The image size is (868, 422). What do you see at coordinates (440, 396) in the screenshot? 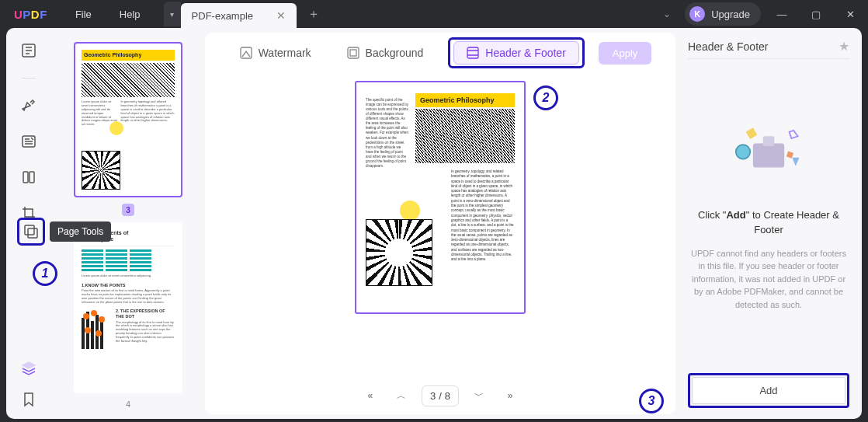
I see `page-input: 3 / 8` at bounding box center [440, 396].